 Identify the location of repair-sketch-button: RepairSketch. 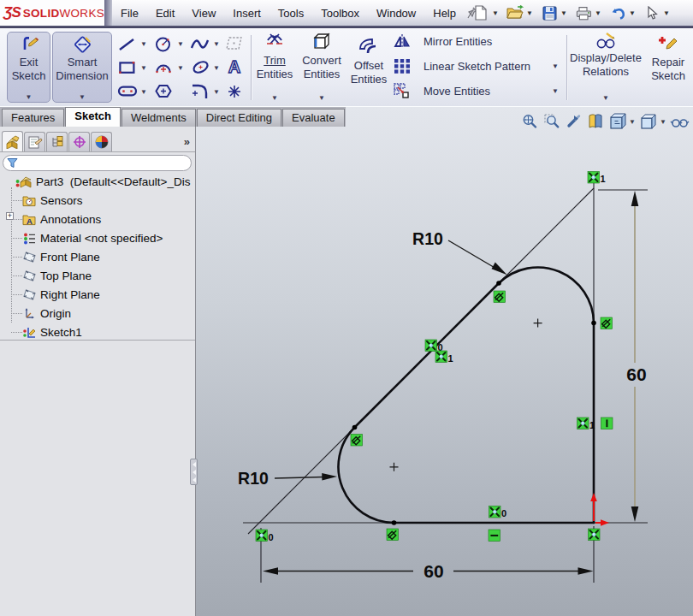
(668, 69).